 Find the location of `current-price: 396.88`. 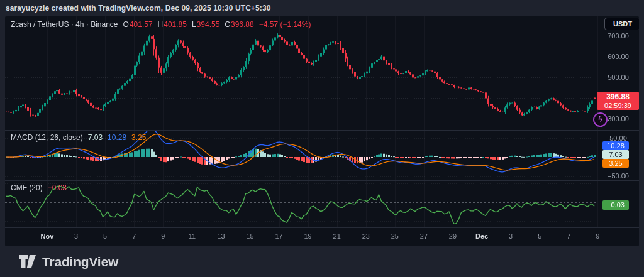

current-price: 396.88 is located at coordinates (618, 97).